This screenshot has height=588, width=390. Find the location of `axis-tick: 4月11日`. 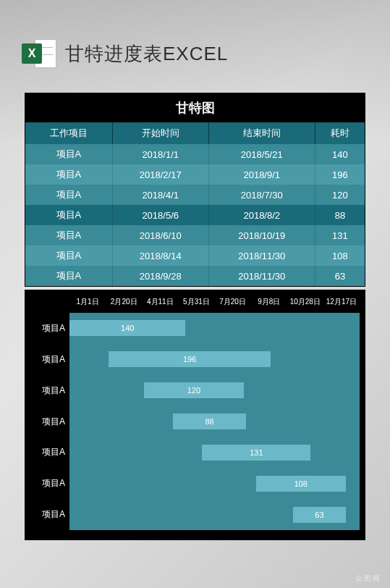

axis-tick: 4月11日 is located at coordinates (160, 302).